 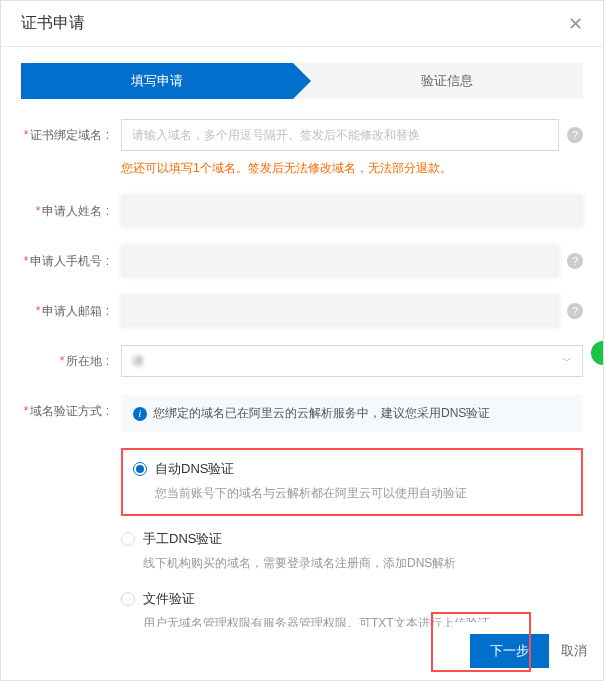 I want to click on input-domain, so click(x=340, y=135).